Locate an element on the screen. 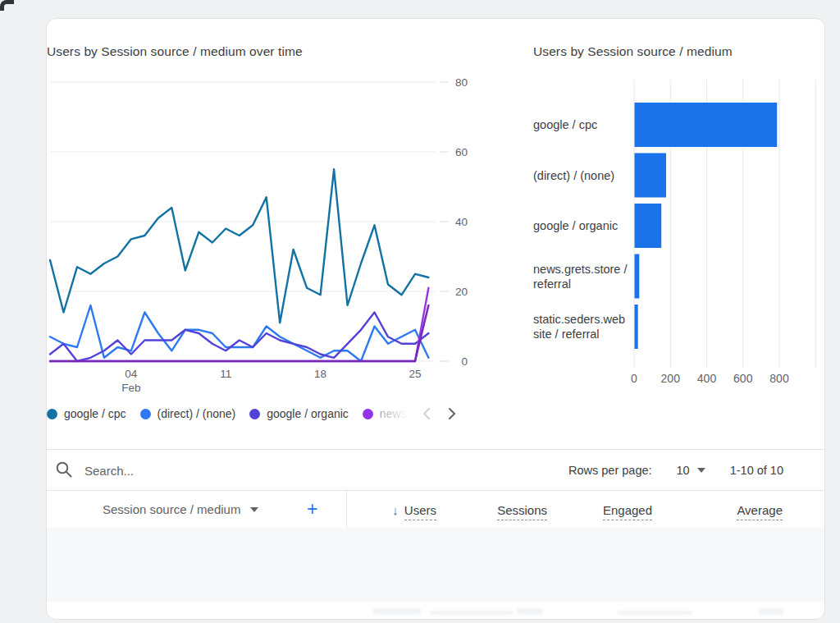  bar-category-label: google / organic is located at coordinates (581, 226).